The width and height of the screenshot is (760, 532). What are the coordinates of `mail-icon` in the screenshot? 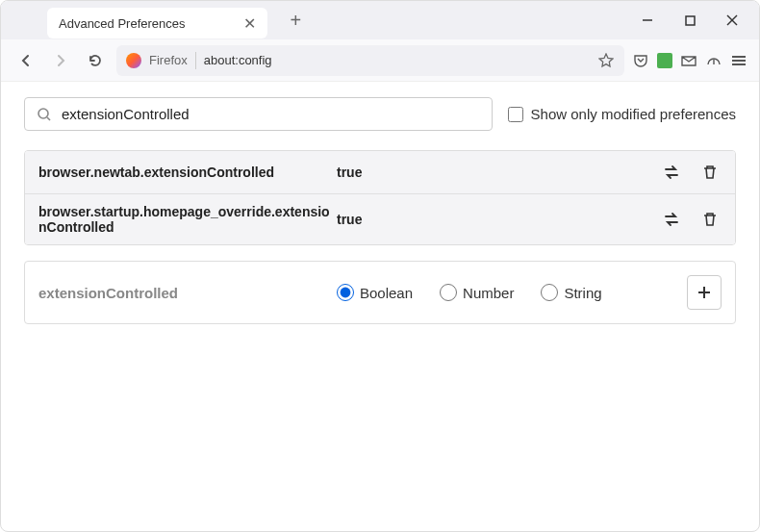 It's located at (689, 61).